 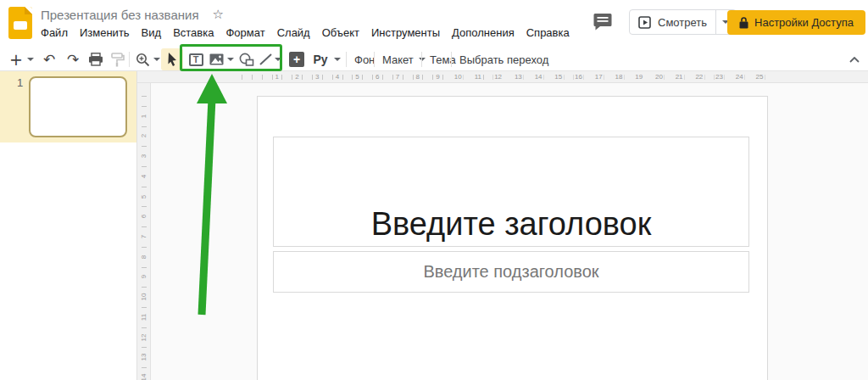 I want to click on h-ruler-number: 14, so click(x=539, y=77).